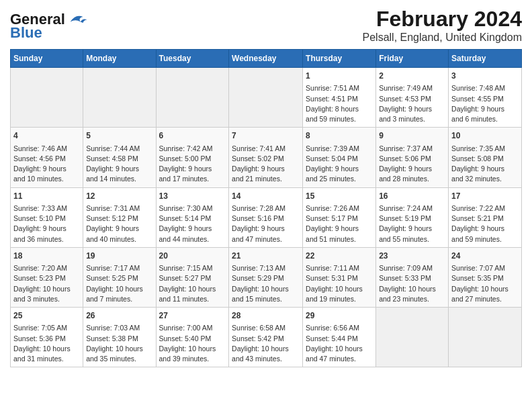 This screenshot has height=411, width=532. Describe the element at coordinates (26, 33) in the screenshot. I see `logo-text-blue: Blue` at that location.